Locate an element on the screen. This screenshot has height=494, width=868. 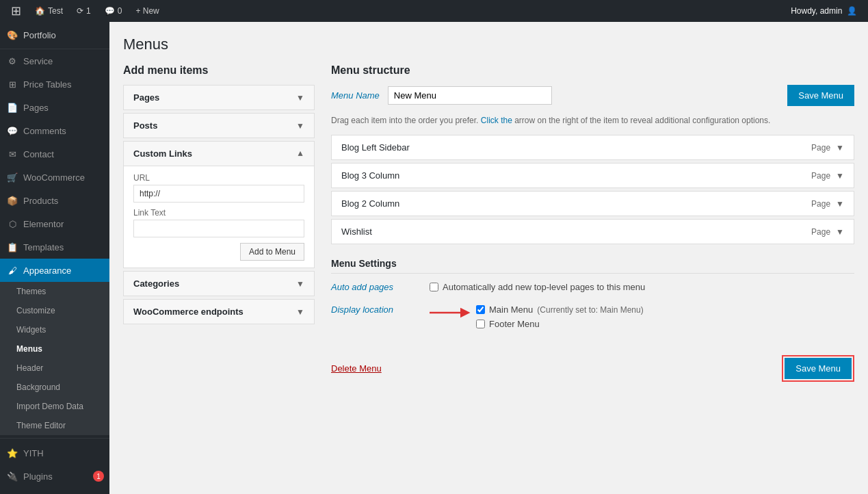
sidebar-item-woocommerce: 🛒 WooCommerce is located at coordinates (55, 177).